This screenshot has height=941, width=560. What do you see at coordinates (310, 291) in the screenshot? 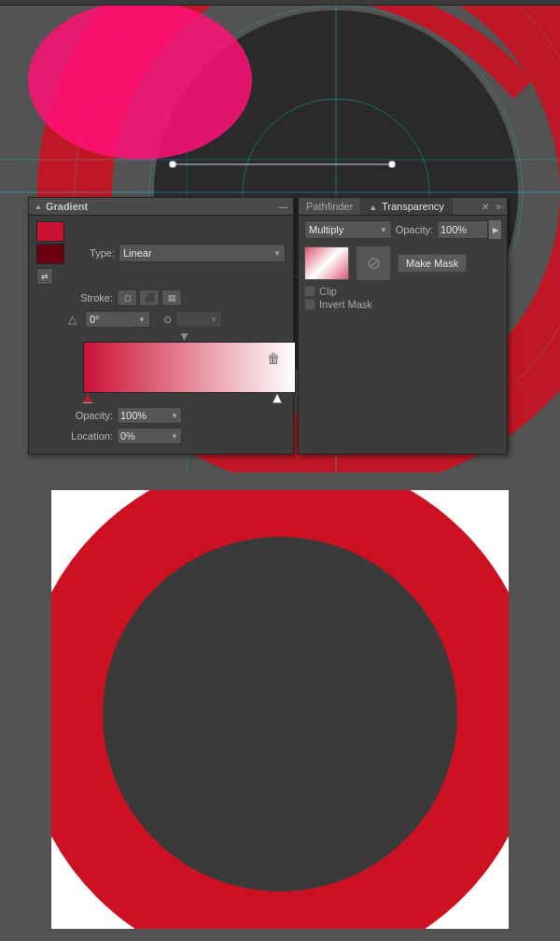
I see `clip-checkbox` at bounding box center [310, 291].